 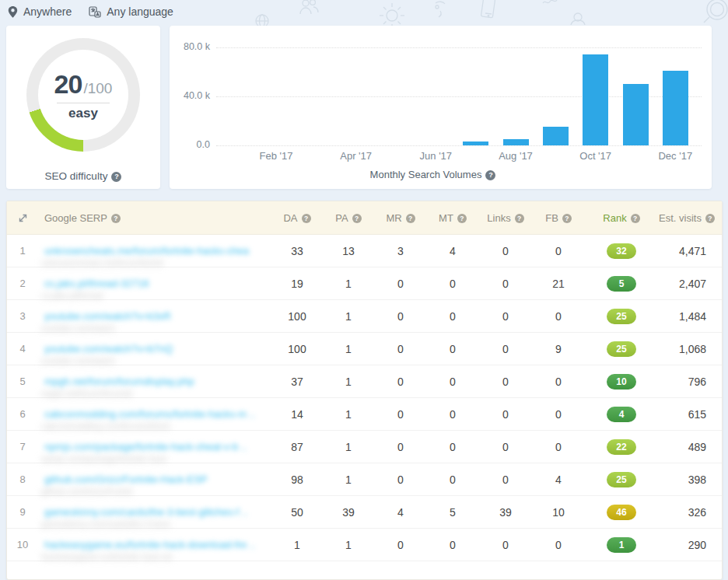 What do you see at coordinates (691, 349) in the screenshot?
I see `est-visits-value: 1,068` at bounding box center [691, 349].